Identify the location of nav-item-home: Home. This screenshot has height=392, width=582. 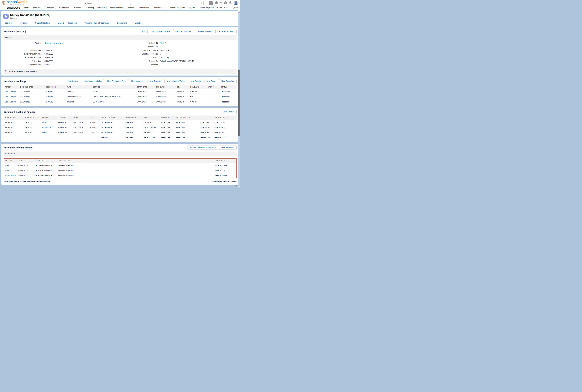
(27, 8).